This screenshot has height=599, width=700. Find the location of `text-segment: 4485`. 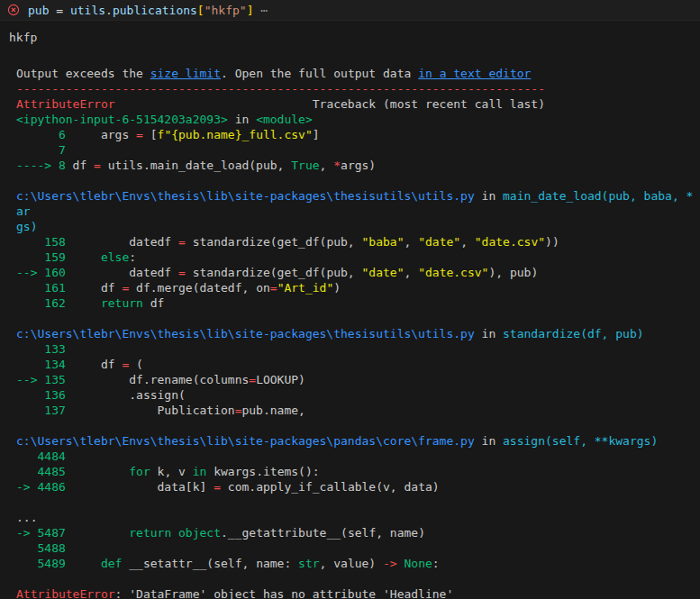

text-segment: 4485 is located at coordinates (41, 472).